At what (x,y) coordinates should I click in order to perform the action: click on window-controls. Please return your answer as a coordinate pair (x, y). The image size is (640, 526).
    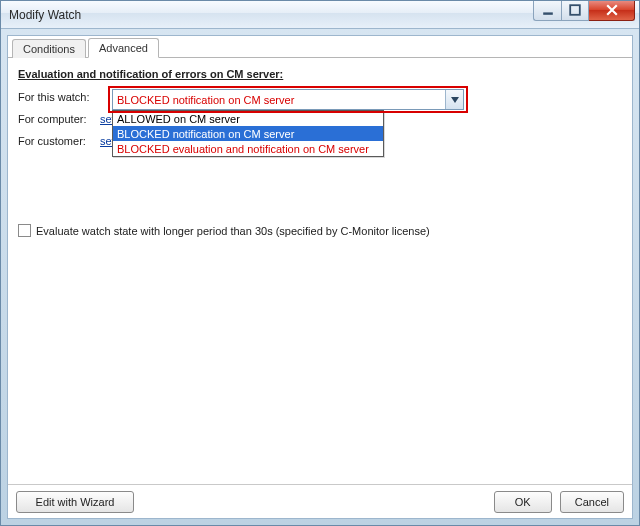
    Looking at the image, I should click on (586, 11).